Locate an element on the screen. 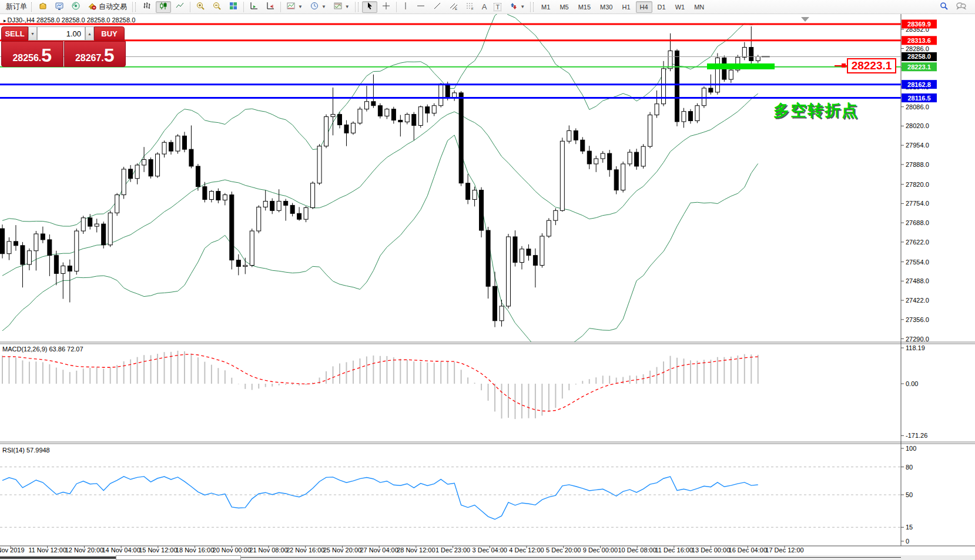 The height and width of the screenshot is (560, 975). svg-text: 28258.0 is located at coordinates (919, 56).